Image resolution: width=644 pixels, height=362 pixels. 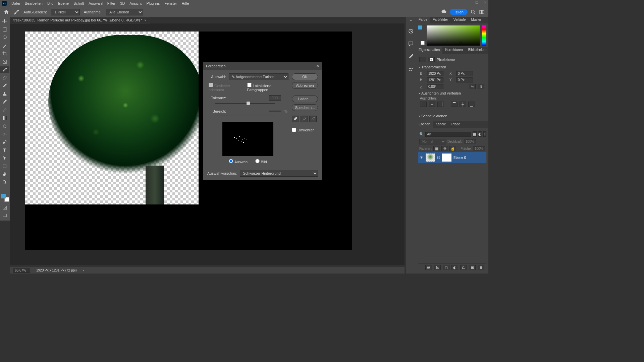 What do you see at coordinates (279, 173) in the screenshot?
I see `preview-mode-select: Schwarzer Hintergrund` at bounding box center [279, 173].